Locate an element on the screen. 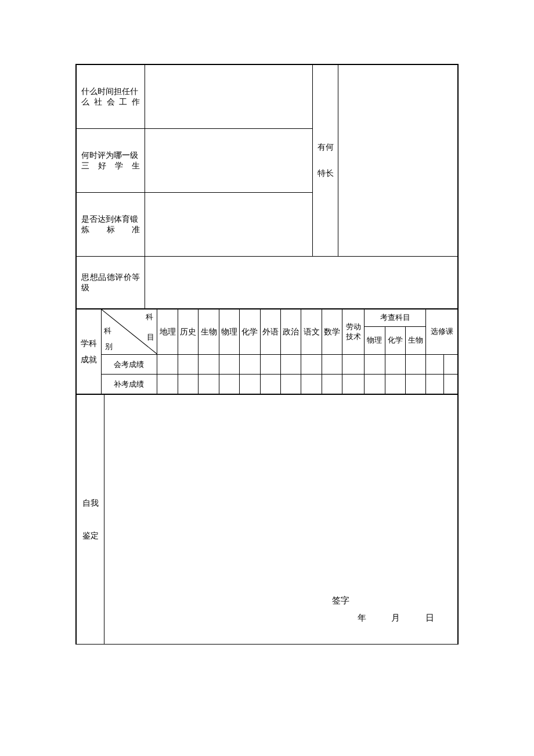 The width and height of the screenshot is (534, 756). field-pe-standard is located at coordinates (229, 225).